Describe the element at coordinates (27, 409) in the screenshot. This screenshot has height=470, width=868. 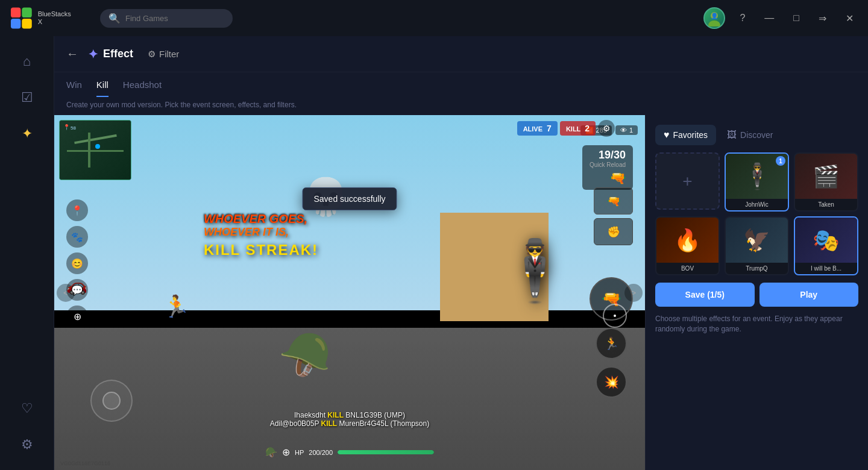
I see `favorites-icon: ♡` at that location.